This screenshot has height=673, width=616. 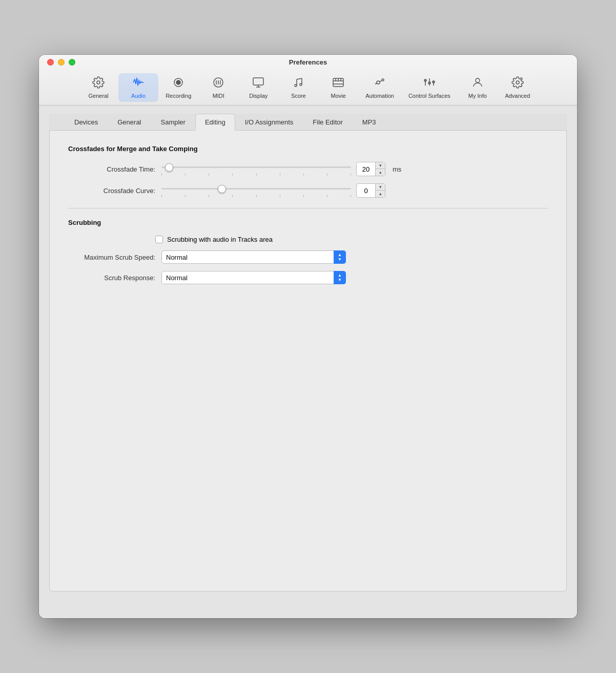 I want to click on crossfade-time-slider-container: 20 ▾ ▴ ms, so click(x=355, y=169).